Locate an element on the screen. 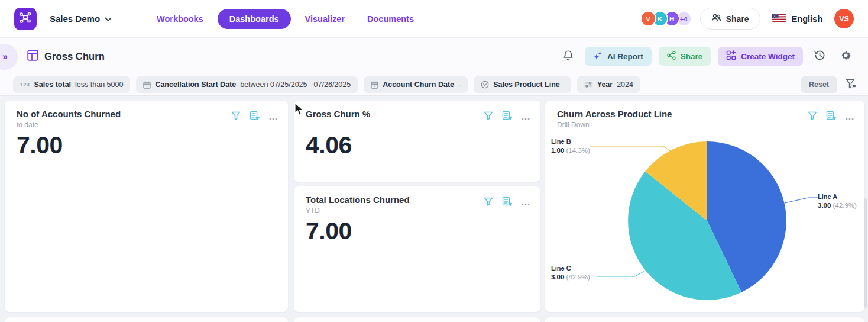  widget-title: Gross Churn % is located at coordinates (390, 114).